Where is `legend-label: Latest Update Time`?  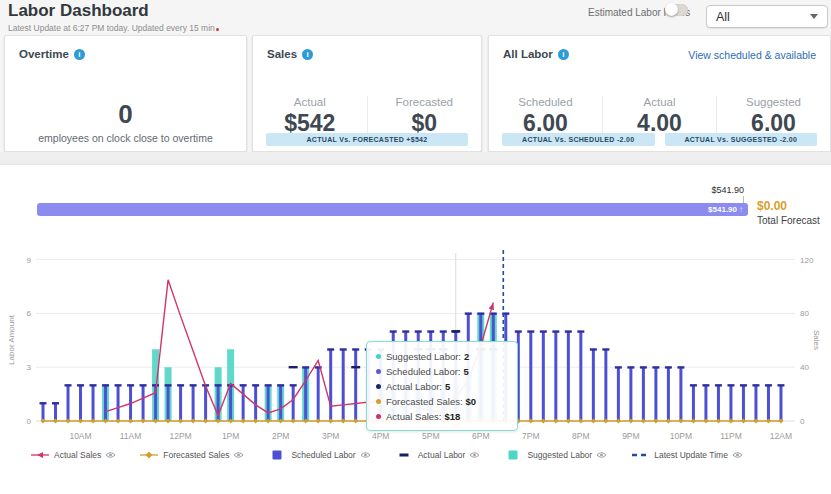
legend-label: Latest Update Time is located at coordinates (691, 455).